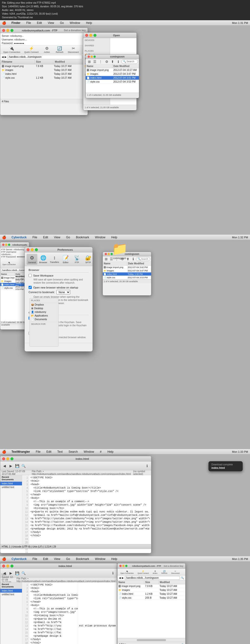 The height and width of the screenshot is (644, 250). I want to click on ftp4-address-input, so click(152, 578).